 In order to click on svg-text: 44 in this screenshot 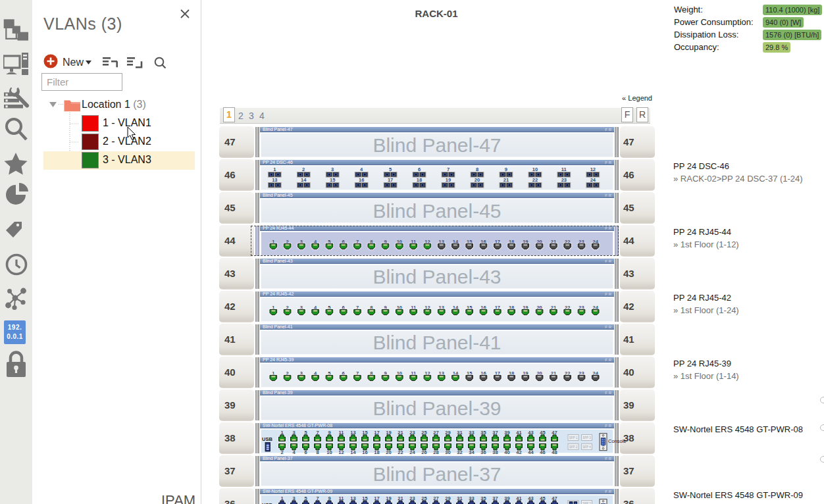, I will do `click(530, 453)`.